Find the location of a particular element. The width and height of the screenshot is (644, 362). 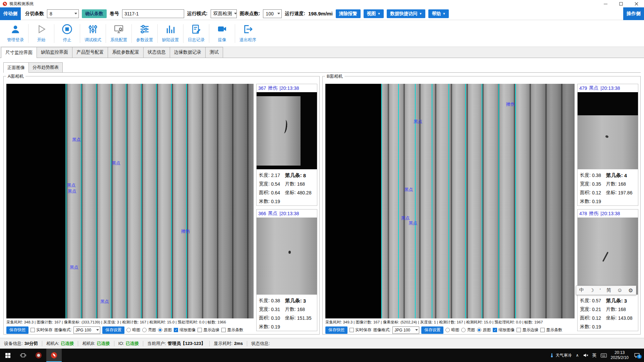

taskbar-clock: 20:13 2025/2/10 is located at coordinates (620, 355).